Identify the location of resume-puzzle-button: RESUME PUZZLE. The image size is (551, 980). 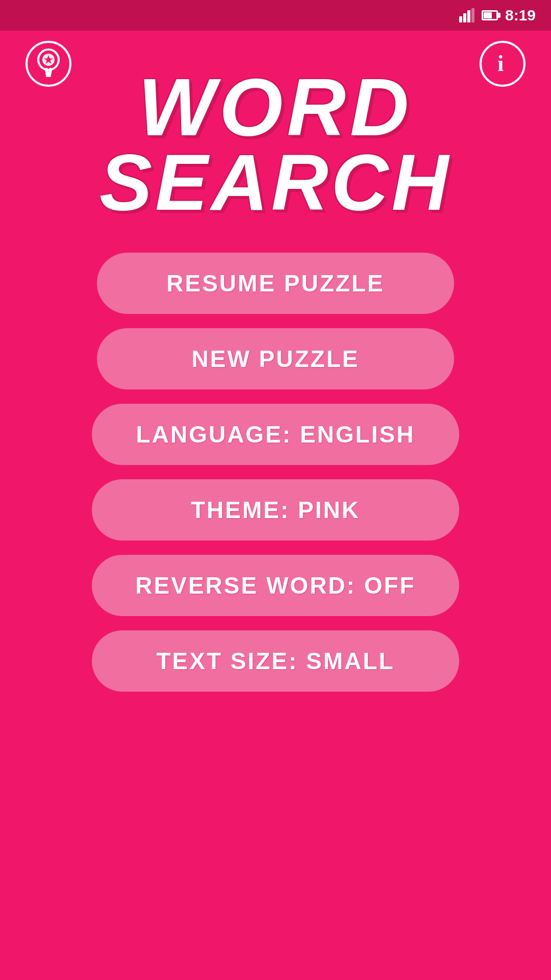
(276, 283).